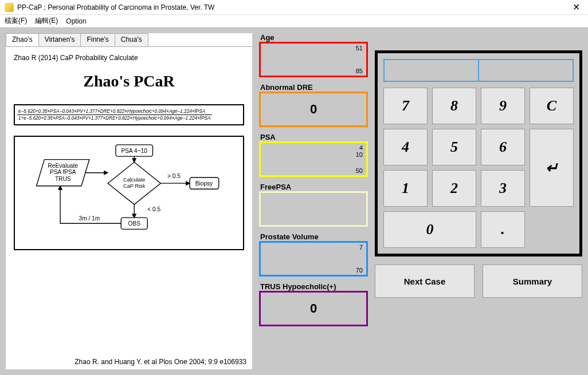 This screenshot has width=588, height=375. What do you see at coordinates (406, 106) in the screenshot?
I see `key-7: 7` at bounding box center [406, 106].